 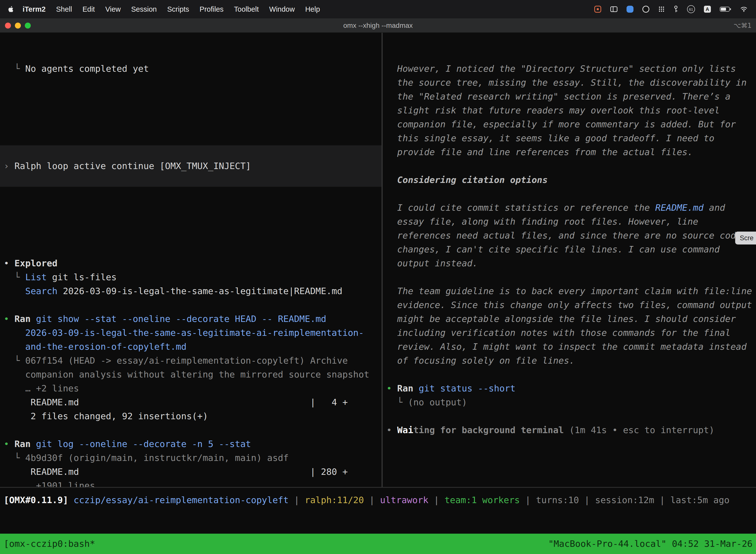 What do you see at coordinates (571, 69) in the screenshot?
I see `terminal-line: However, I noticed the "Directory Struct…` at bounding box center [571, 69].